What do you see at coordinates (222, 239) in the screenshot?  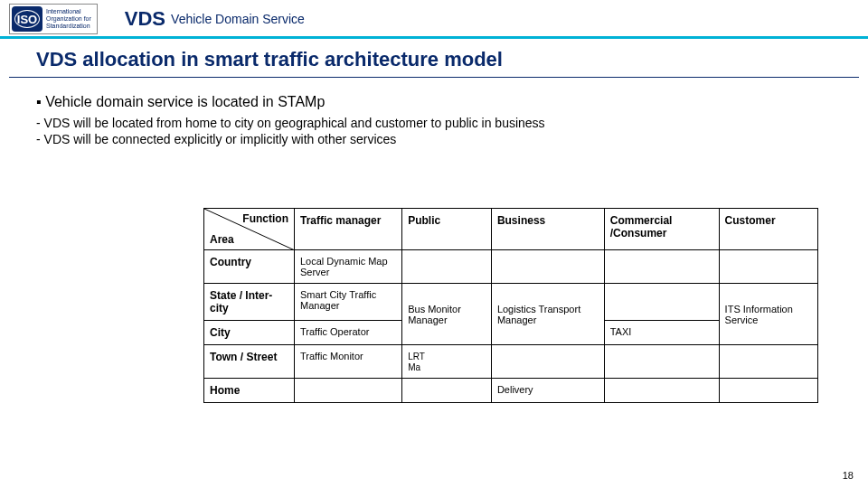 I see `corner-area-label: Area` at bounding box center [222, 239].